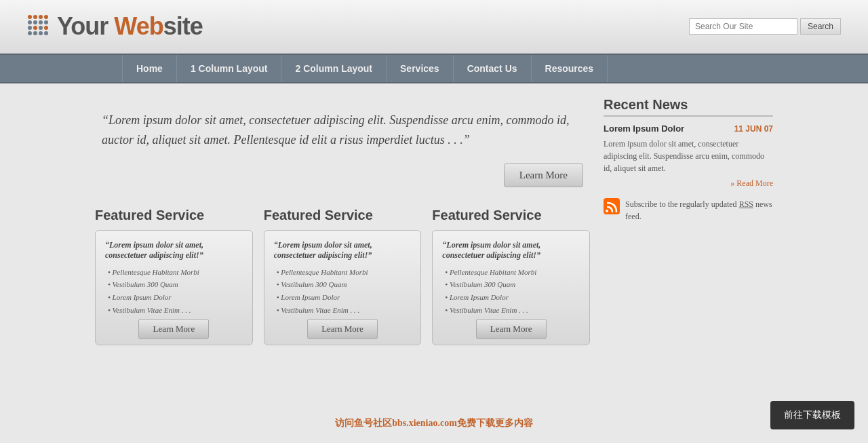  Describe the element at coordinates (343, 277) in the screenshot. I see `featured-col-2: Featured Service “Lorem ipsum dolor sit …` at that location.